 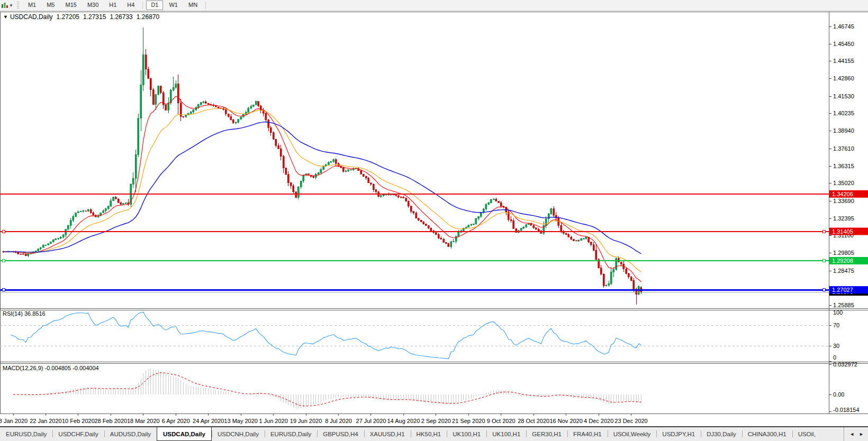 What do you see at coordinates (849, 261) in the screenshot?
I see `price-level-tag: 1.29208` at bounding box center [849, 261].